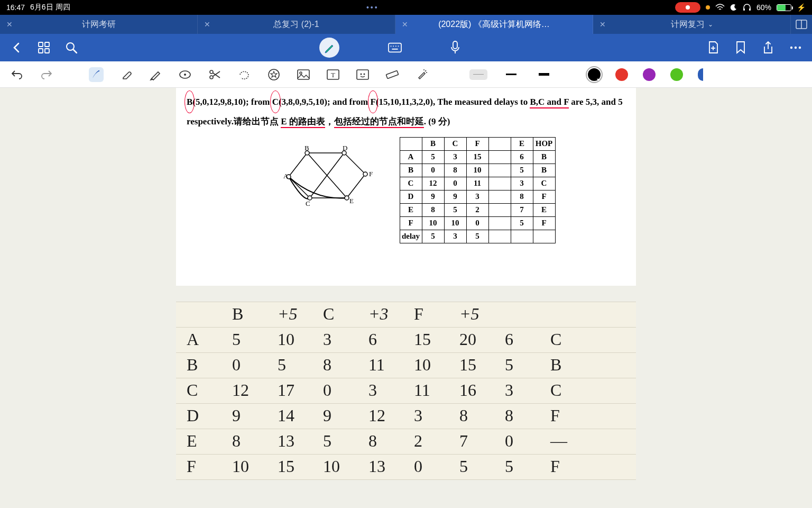 This screenshot has width=812, height=508. Describe the element at coordinates (99, 24) in the screenshot. I see `tab-label: 计网考研` at that location.